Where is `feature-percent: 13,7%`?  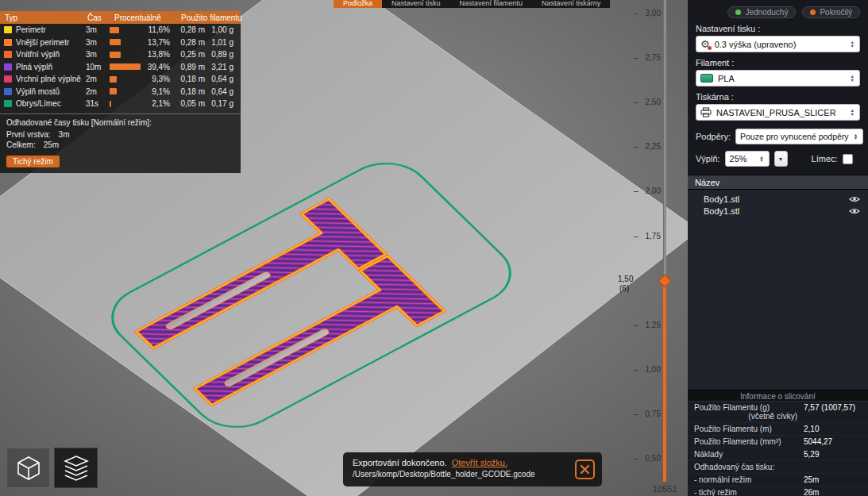
feature-percent: 13,7% is located at coordinates (161, 43).